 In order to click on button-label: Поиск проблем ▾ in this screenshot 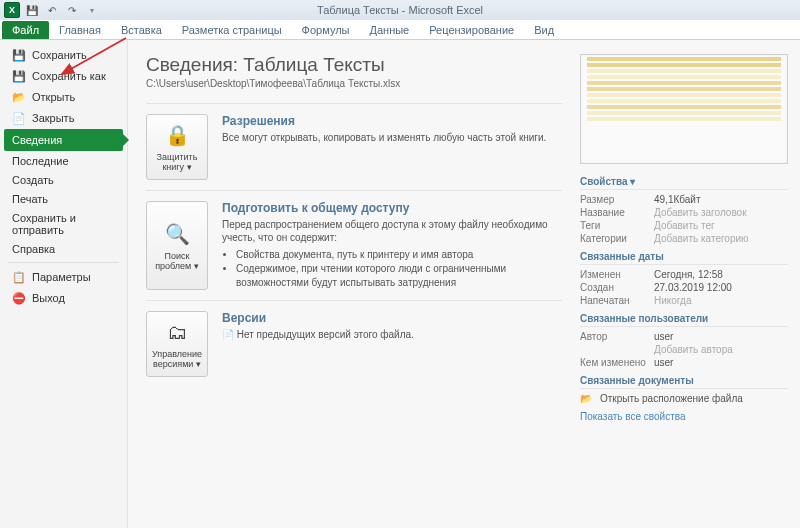, I will do `click(177, 262)`.